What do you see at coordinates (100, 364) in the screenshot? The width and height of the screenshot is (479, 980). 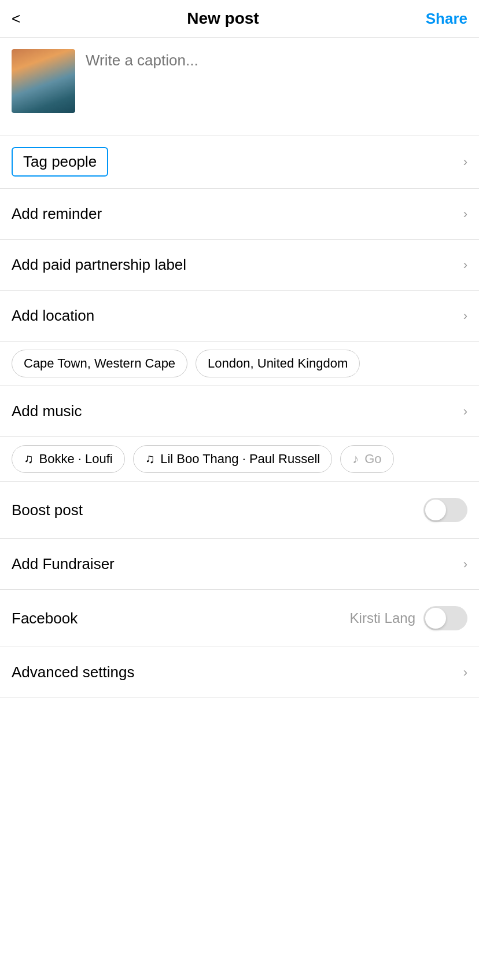 I see `location-chip-cape-town-label: Cape Town, Western Cape` at bounding box center [100, 364].